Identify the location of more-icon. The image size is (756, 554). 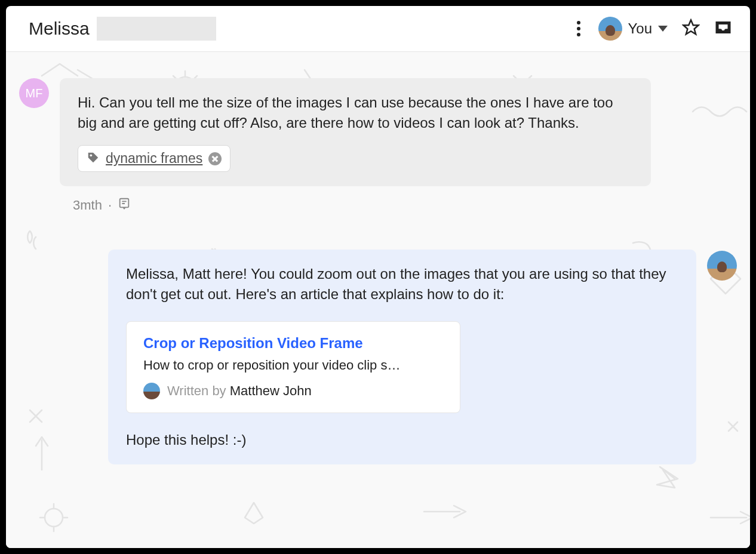
(579, 29).